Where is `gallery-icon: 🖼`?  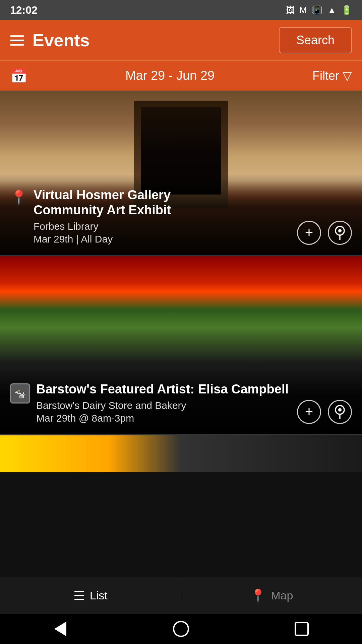 gallery-icon: 🖼 is located at coordinates (290, 10).